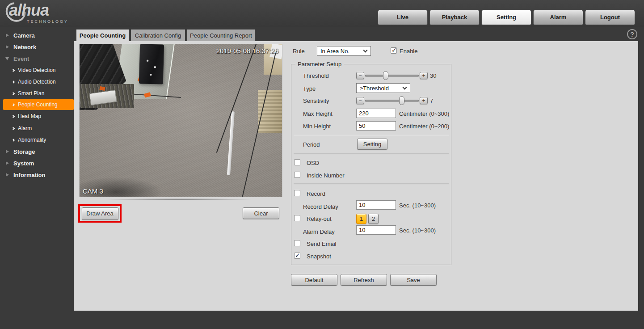  I want to click on record-checkbox: ✓, so click(297, 193).